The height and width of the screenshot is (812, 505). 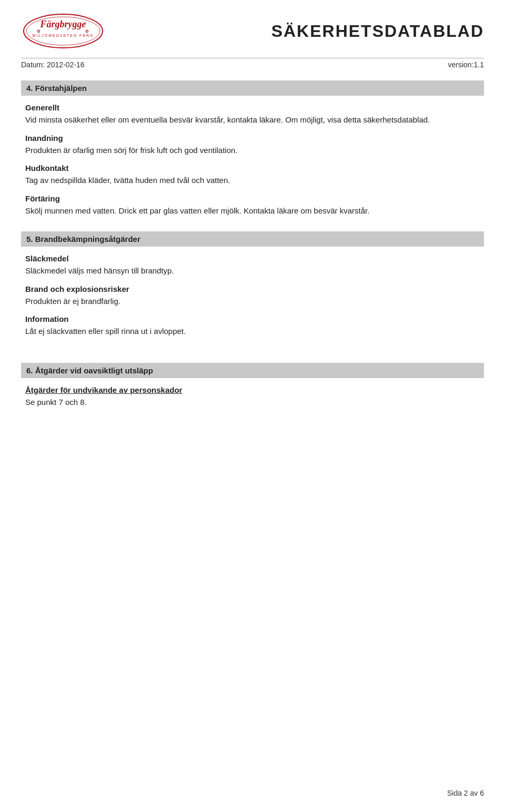 I want to click on brand-body: Produkten är ej brandfarlig., so click(x=252, y=302).